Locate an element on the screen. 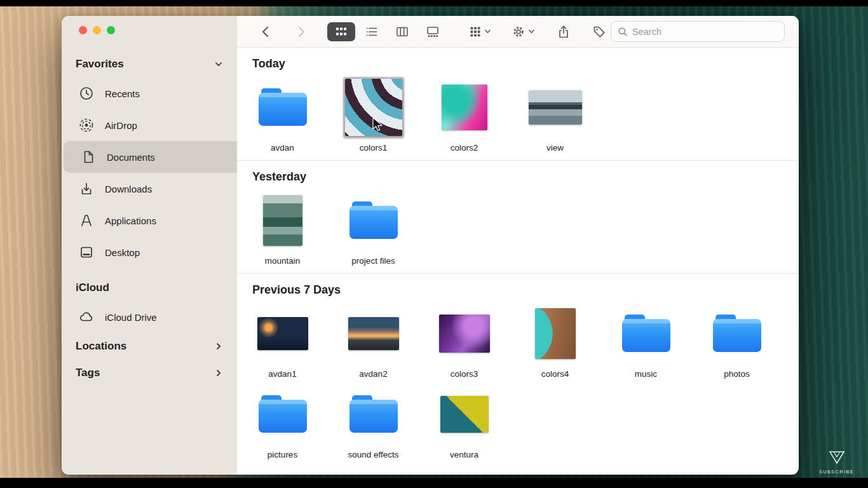 The image size is (868, 488). subscribe-watermark: SUBSCRIBE is located at coordinates (836, 462).